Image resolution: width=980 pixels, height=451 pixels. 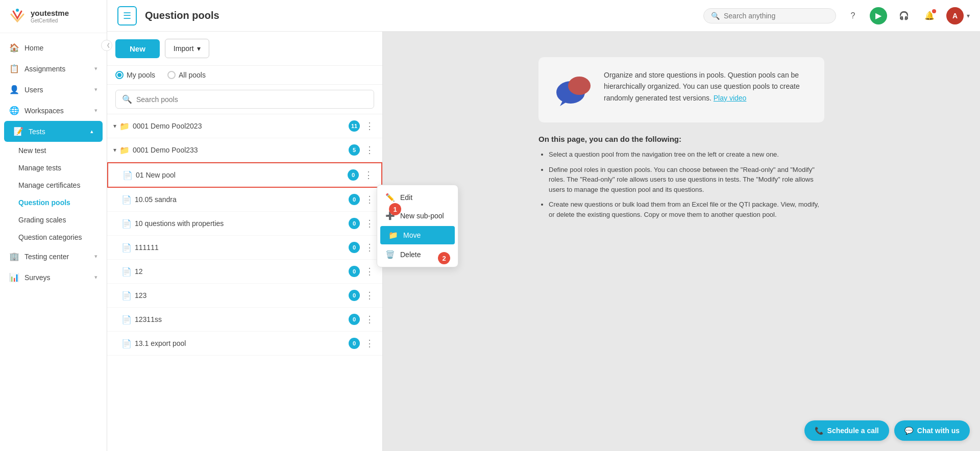 What do you see at coordinates (53, 132) in the screenshot?
I see `sidebar-item-tests: 📝 Tests ▴` at bounding box center [53, 132].